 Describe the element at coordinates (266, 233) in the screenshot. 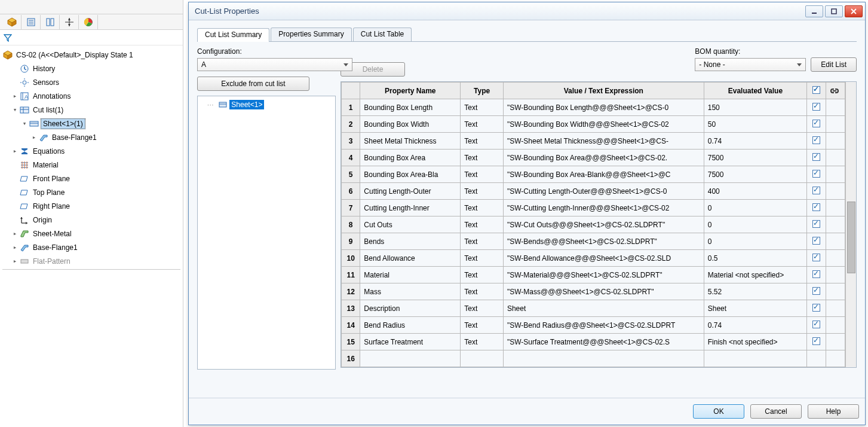

I see `cut-list-items-listbox: ··· Sheet<1>` at that location.